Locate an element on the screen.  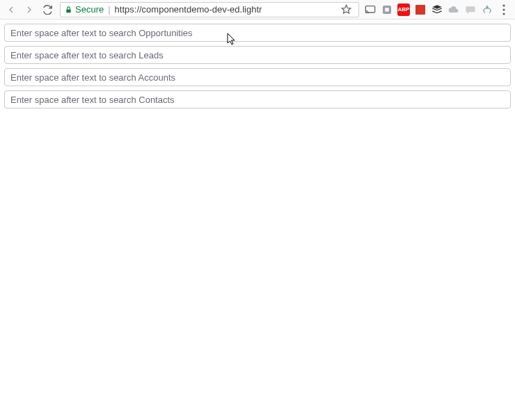
speech-icon is located at coordinates (470, 10).